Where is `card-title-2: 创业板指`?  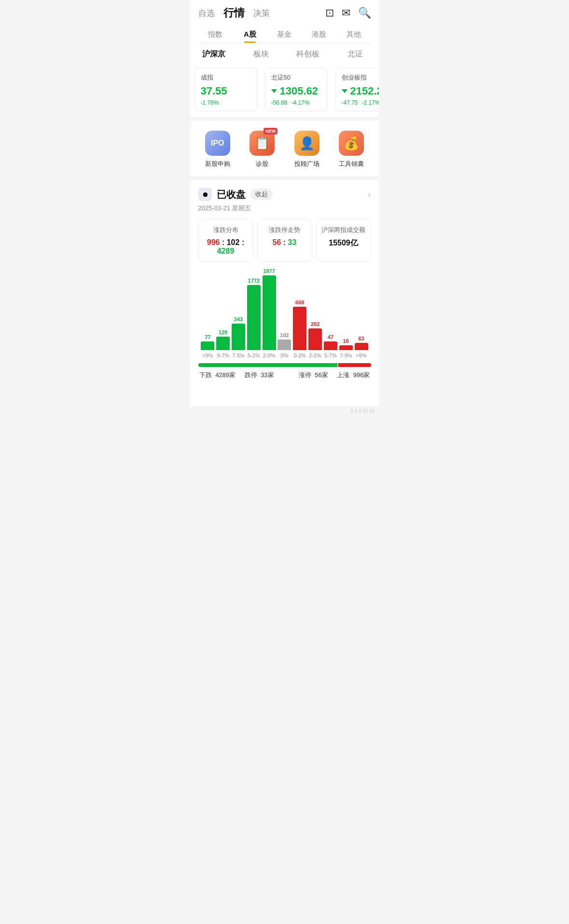 card-title-2: 创业板指 is located at coordinates (360, 78).